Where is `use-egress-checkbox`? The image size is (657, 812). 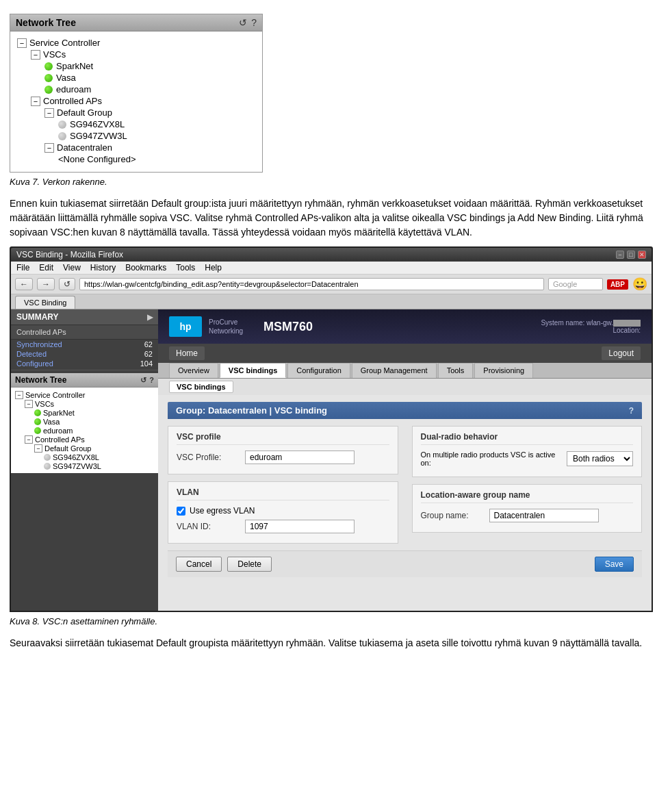 use-egress-checkbox is located at coordinates (181, 511).